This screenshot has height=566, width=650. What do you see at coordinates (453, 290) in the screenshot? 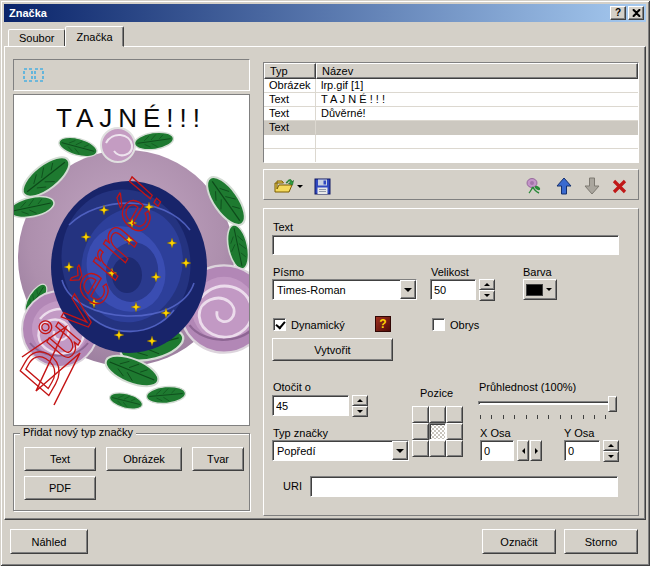
I see `size-input` at bounding box center [453, 290].